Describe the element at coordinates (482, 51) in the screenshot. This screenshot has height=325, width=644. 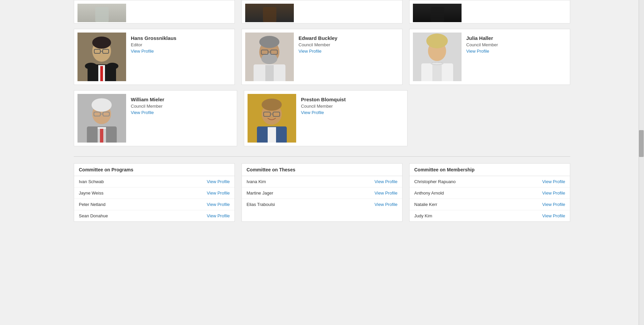
I see `view-profile-julia-haller: View Profile` at that location.